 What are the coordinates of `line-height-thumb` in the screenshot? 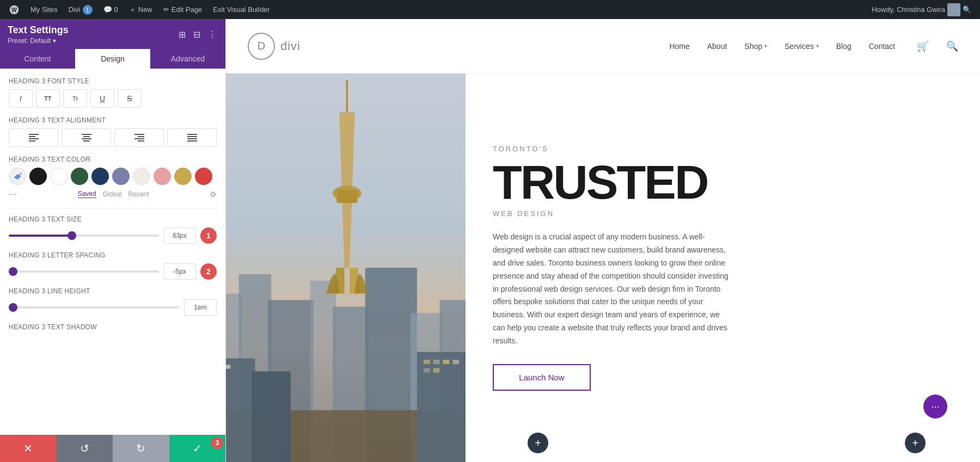 It's located at (13, 307).